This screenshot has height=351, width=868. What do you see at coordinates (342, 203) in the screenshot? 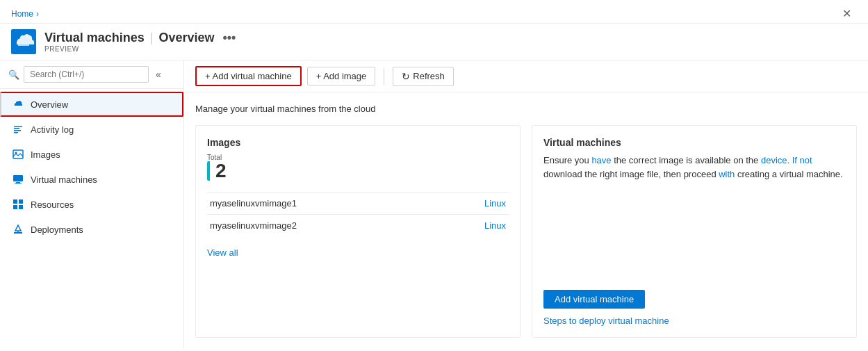
I see `image-name-1: myaselinuxvmimage1` at bounding box center [342, 203].